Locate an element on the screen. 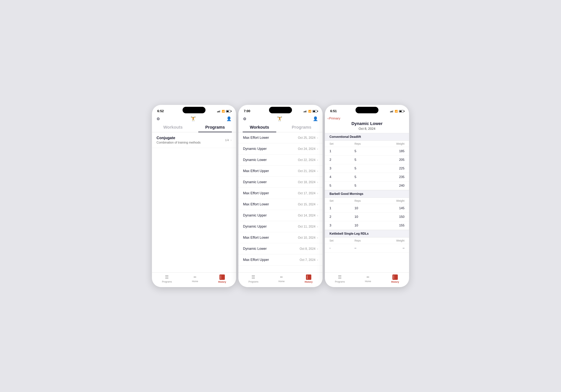 The image size is (561, 392). list-item: Dynamic Lower Oct 22, 2024 › is located at coordinates (280, 160).